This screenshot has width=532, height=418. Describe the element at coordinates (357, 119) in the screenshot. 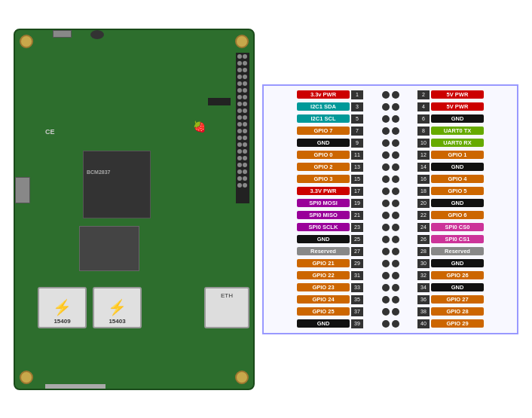

I see `pin-num-5: 5` at that location.